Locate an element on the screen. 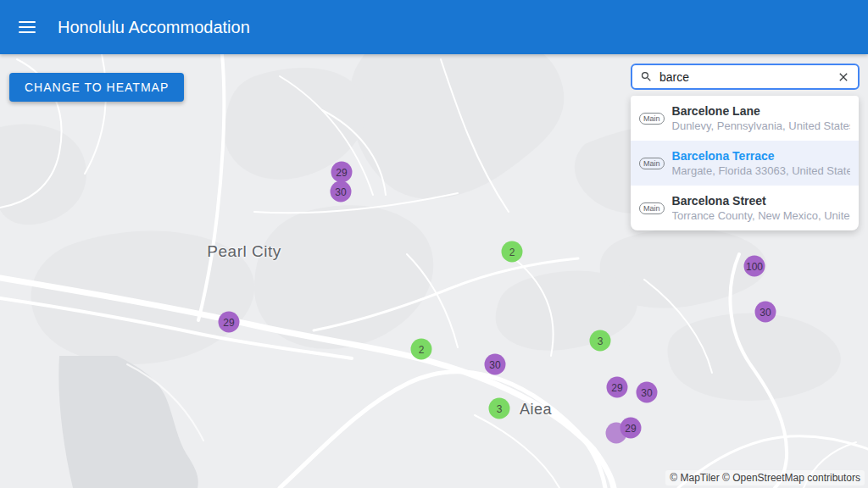 The height and width of the screenshot is (488, 868). app-header: Honolulu Accommodation is located at coordinates (434, 27).